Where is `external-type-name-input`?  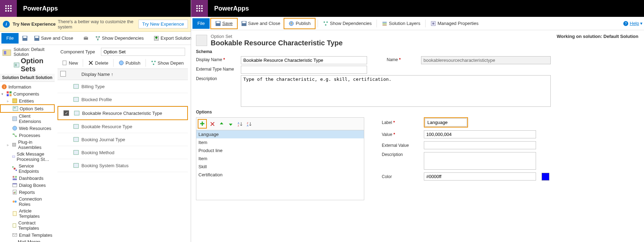
external-type-name-input is located at coordinates (304, 70).